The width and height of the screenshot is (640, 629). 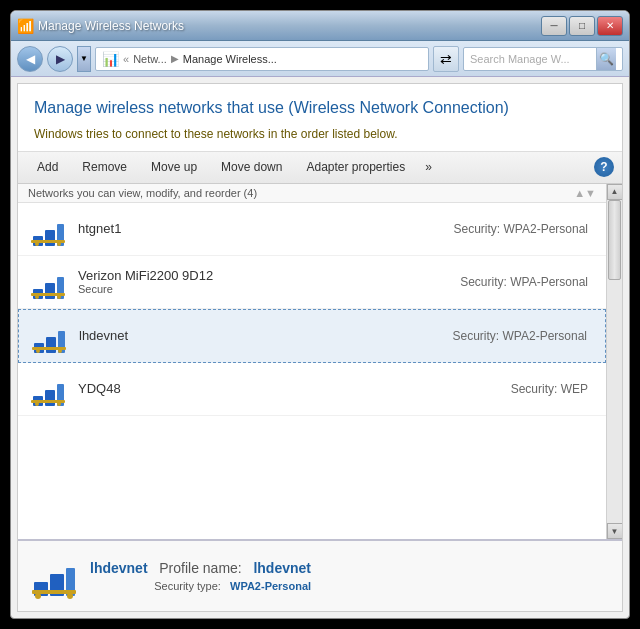 What do you see at coordinates (610, 26) in the screenshot?
I see `close-button: ✕` at bounding box center [610, 26].